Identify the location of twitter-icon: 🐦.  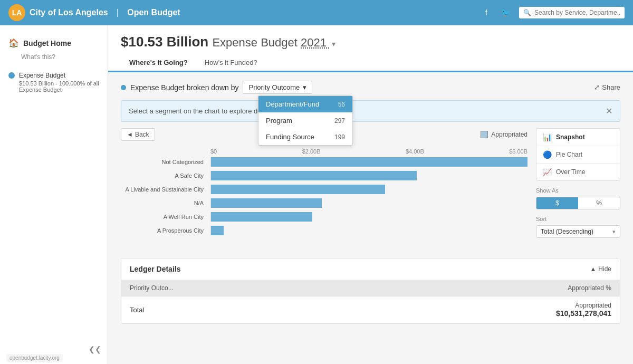
(505, 13).